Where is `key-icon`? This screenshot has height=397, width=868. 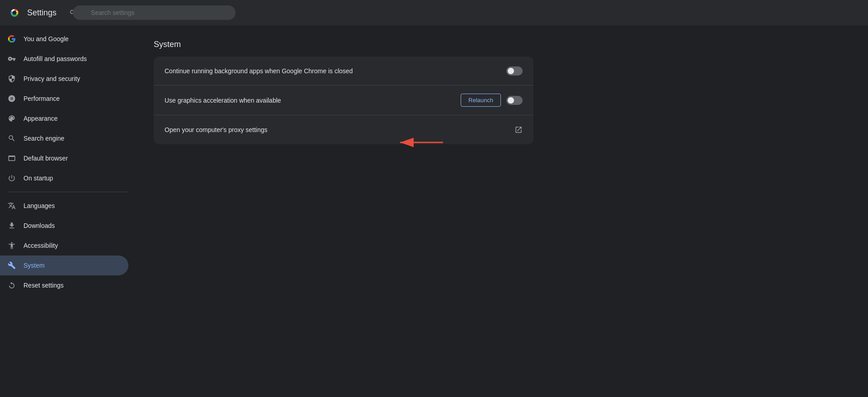 key-icon is located at coordinates (12, 59).